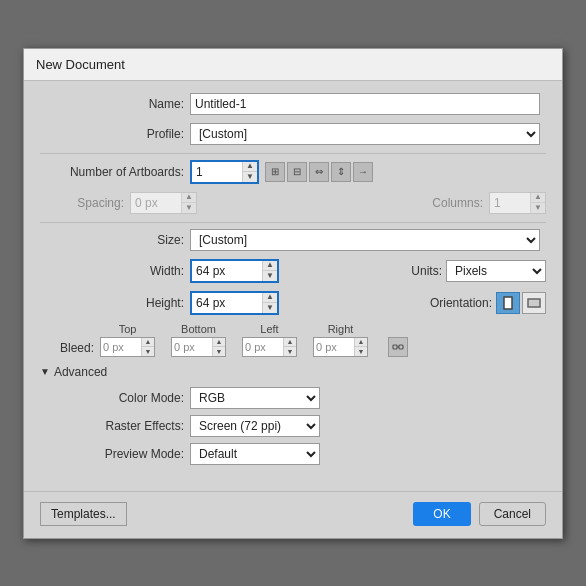 Image resolution: width=586 pixels, height=586 pixels. I want to click on bleed-right-spinner: ▲ ▼, so click(340, 347).